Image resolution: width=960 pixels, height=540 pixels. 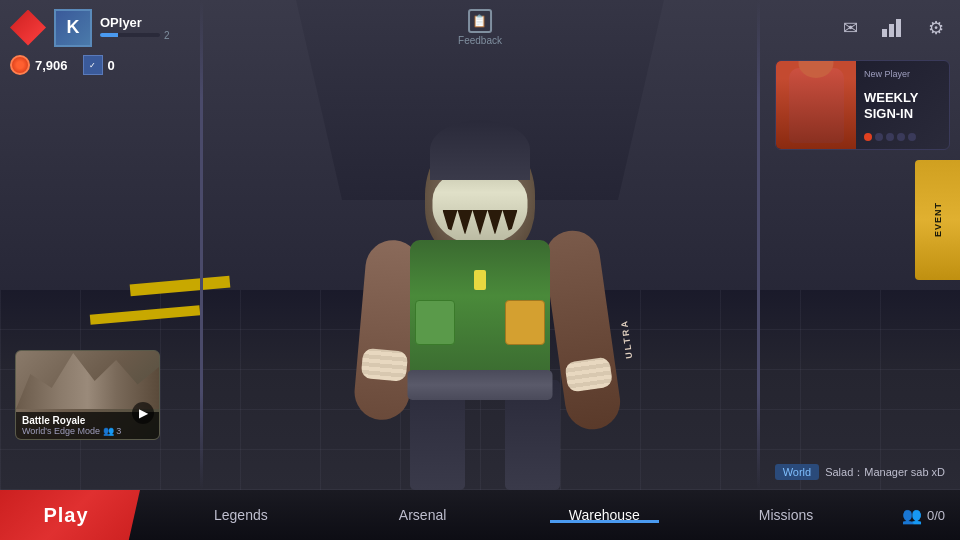 What do you see at coordinates (384, 365) in the screenshot?
I see `arm-bandage-left` at bounding box center [384, 365].